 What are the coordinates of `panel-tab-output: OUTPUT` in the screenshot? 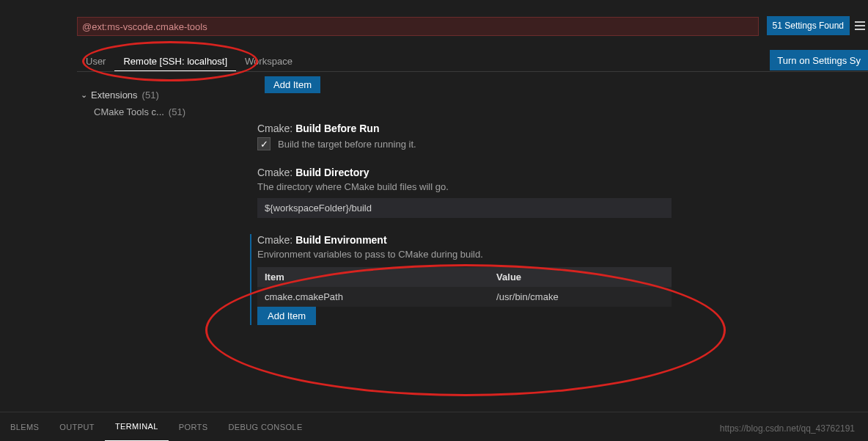 It's located at (77, 427).